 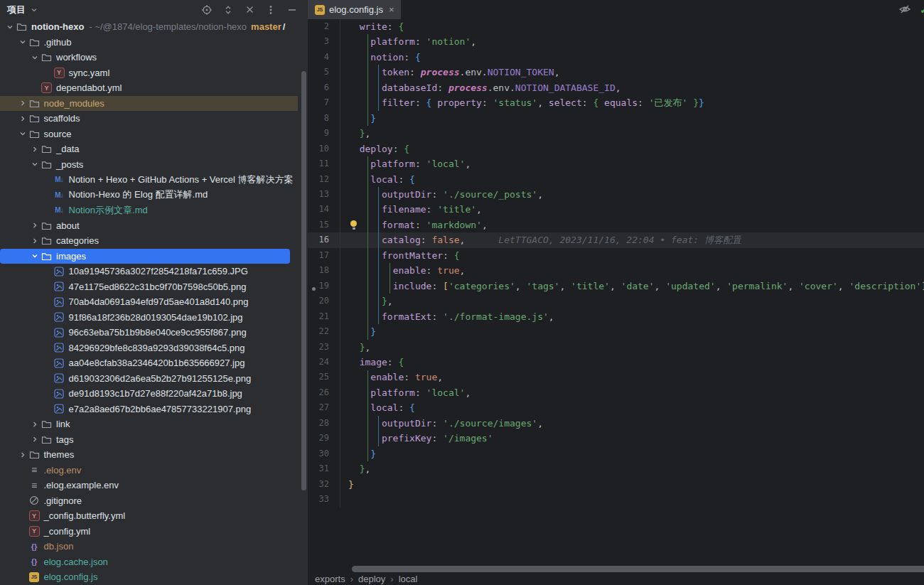 What do you see at coordinates (324, 270) in the screenshot?
I see `line-number: 18` at bounding box center [324, 270].